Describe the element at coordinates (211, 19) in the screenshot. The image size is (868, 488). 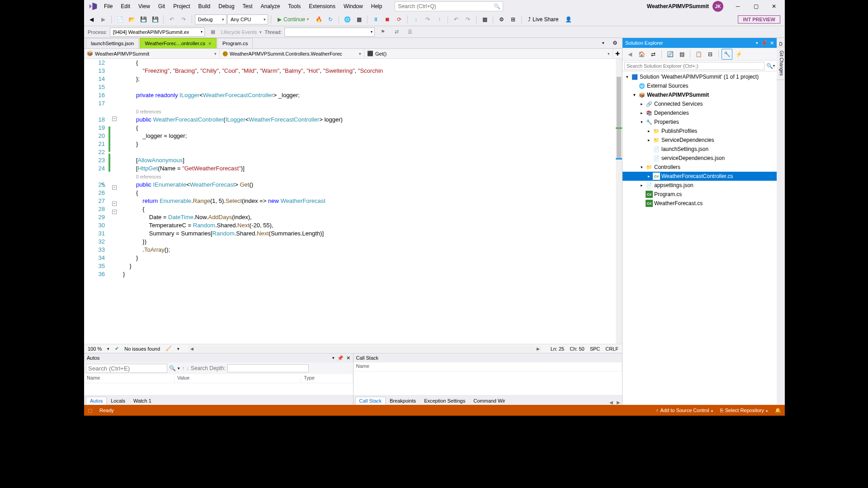
I see `config-dropdown: Debug` at that location.